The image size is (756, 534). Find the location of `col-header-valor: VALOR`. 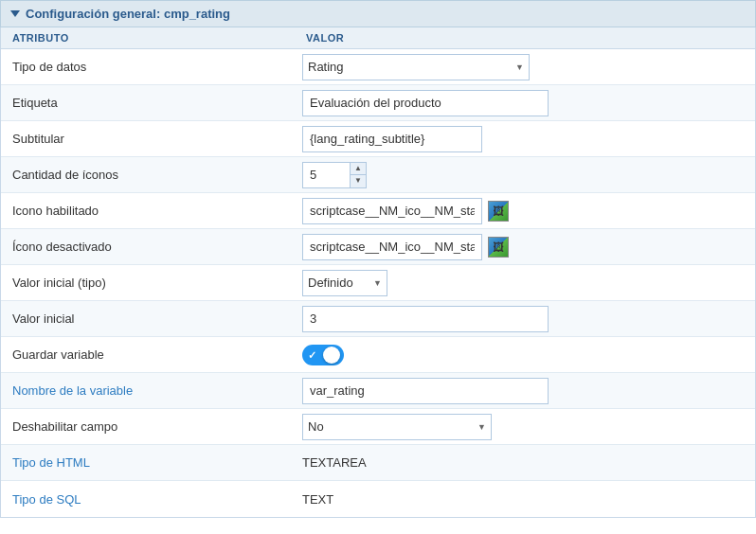

col-header-valor: VALOR is located at coordinates (525, 38).